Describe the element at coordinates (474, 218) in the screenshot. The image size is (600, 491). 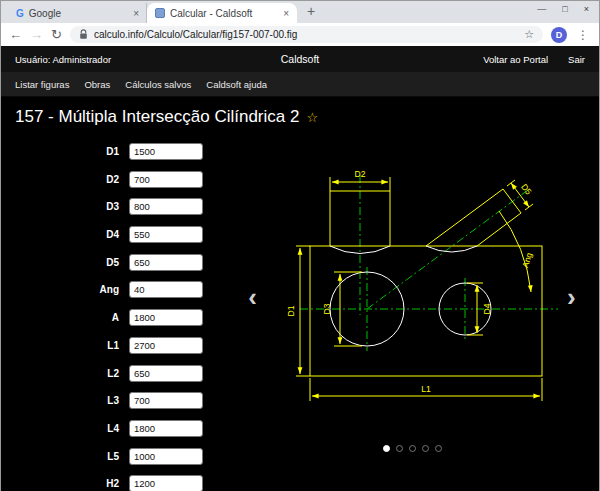
I see `oblique-cylinder` at that location.